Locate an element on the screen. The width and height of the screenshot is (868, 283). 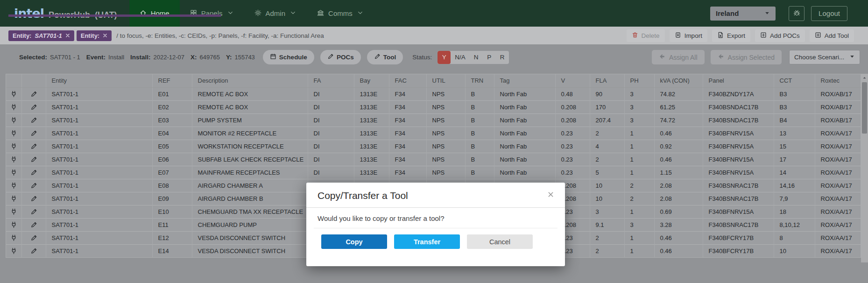
brand: intel PowerHub (UAT) is located at coordinates (64, 13).